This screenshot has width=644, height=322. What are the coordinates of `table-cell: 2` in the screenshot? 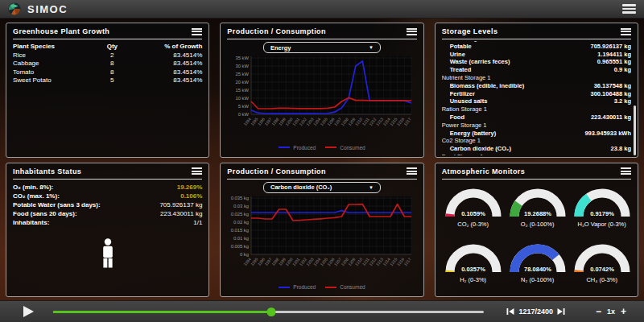 It's located at (112, 56).